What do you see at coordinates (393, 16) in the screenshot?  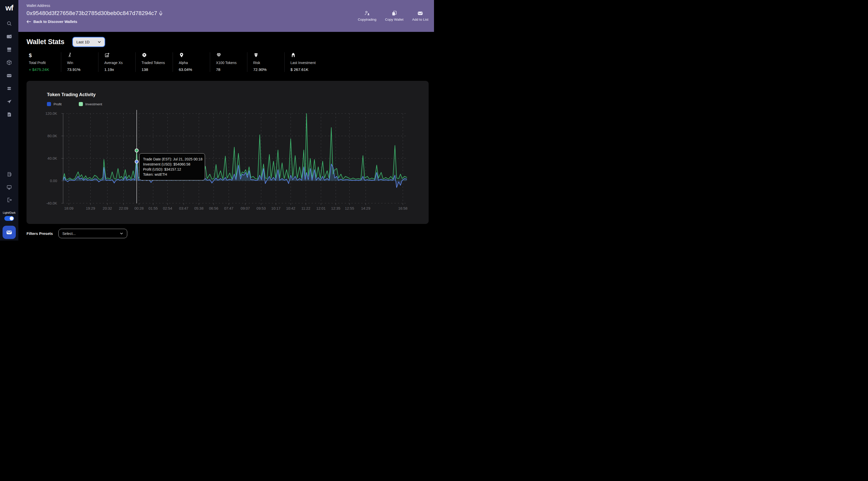 I see `header-actions: Copytrading Copy Wallet Add to List` at bounding box center [393, 16].